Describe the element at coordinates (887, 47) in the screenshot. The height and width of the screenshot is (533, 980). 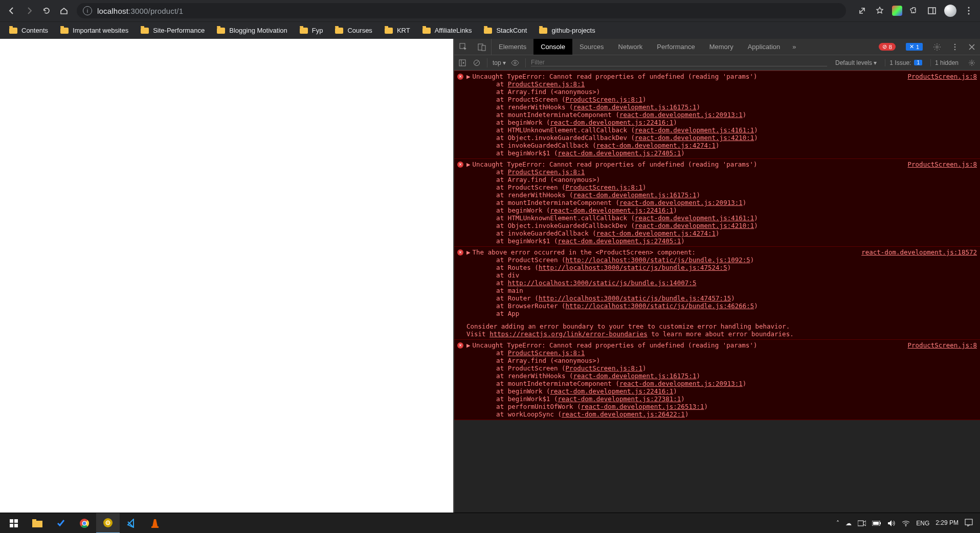
I see `error-count-badge: 8` at that location.